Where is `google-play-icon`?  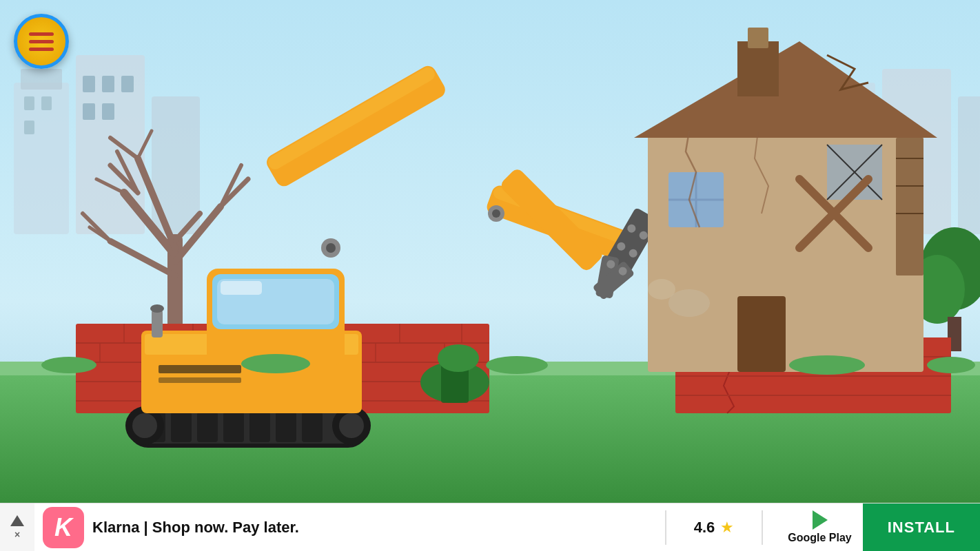 google-play-icon is located at coordinates (820, 520).